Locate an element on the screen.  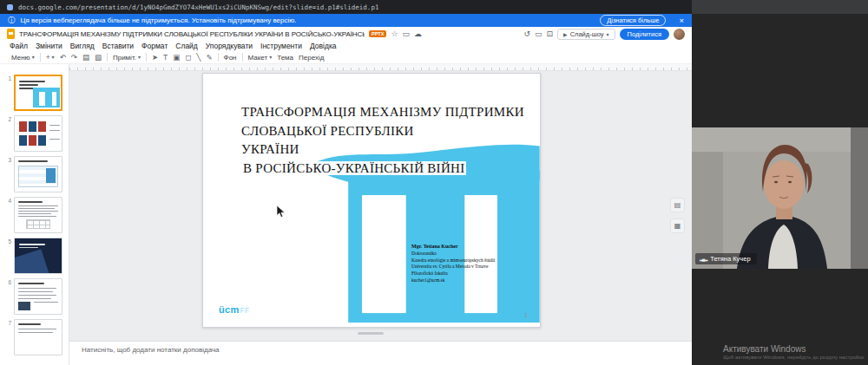
present-to-meeting-icon: ⊡ is located at coordinates (549, 35).